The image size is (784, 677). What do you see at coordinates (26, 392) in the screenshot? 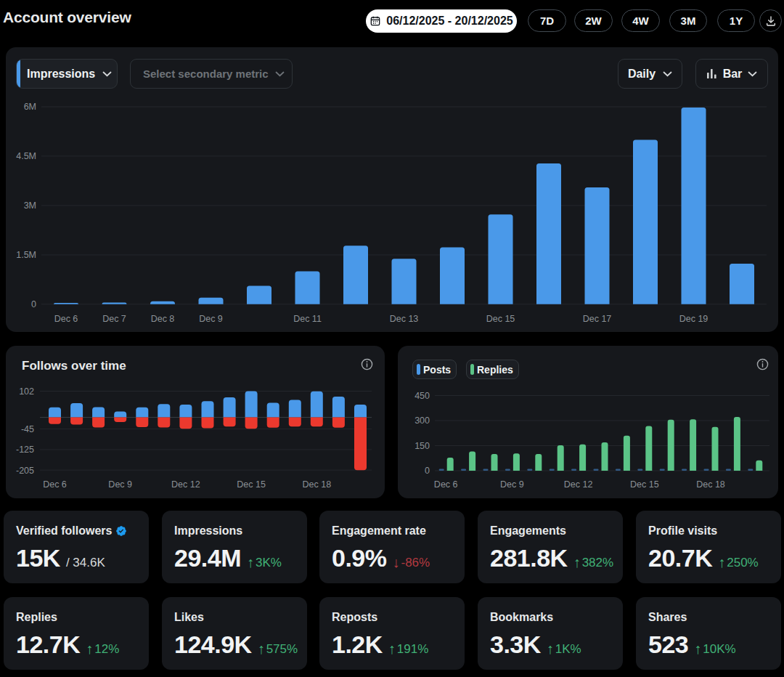
I see `svg-text: 102` at bounding box center [26, 392].